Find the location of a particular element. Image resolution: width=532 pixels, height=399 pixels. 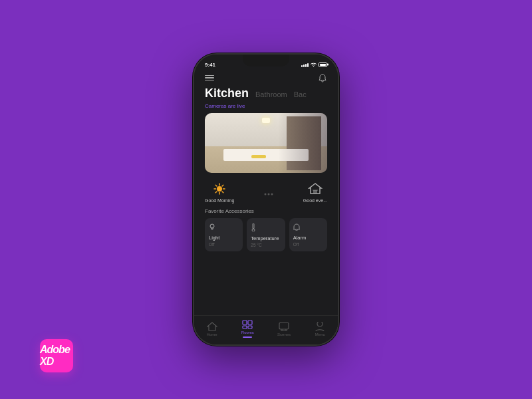

bell-icon is located at coordinates (323, 78).